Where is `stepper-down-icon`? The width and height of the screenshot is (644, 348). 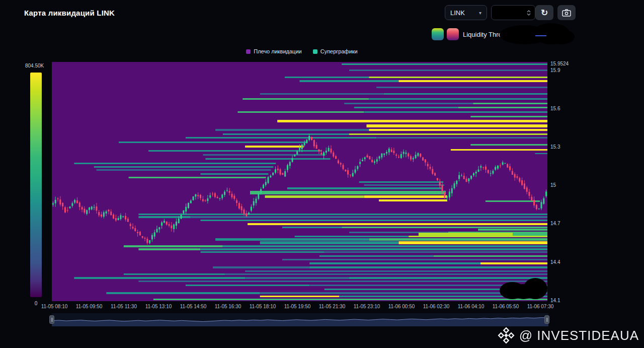
stepper-down-icon is located at coordinates (529, 14).